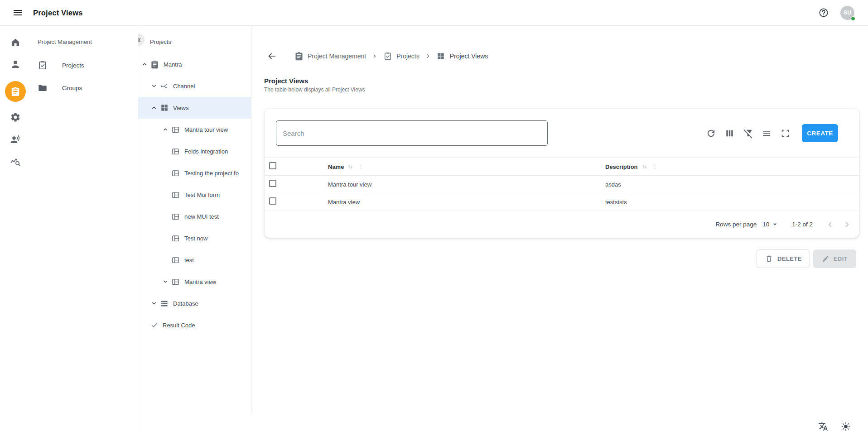  Describe the element at coordinates (18, 13) in the screenshot. I see `menu-icon` at that location.